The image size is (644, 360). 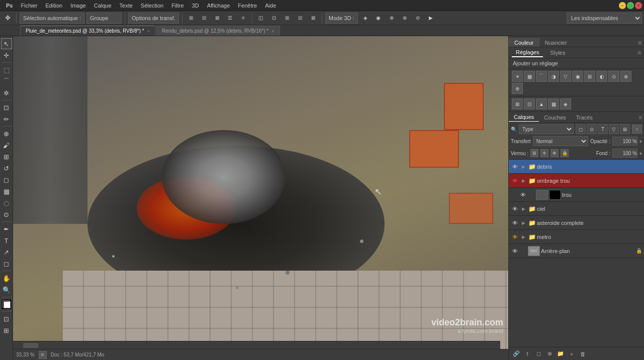 What do you see at coordinates (270, 6) in the screenshot?
I see `menu-aide: Aide` at bounding box center [270, 6].